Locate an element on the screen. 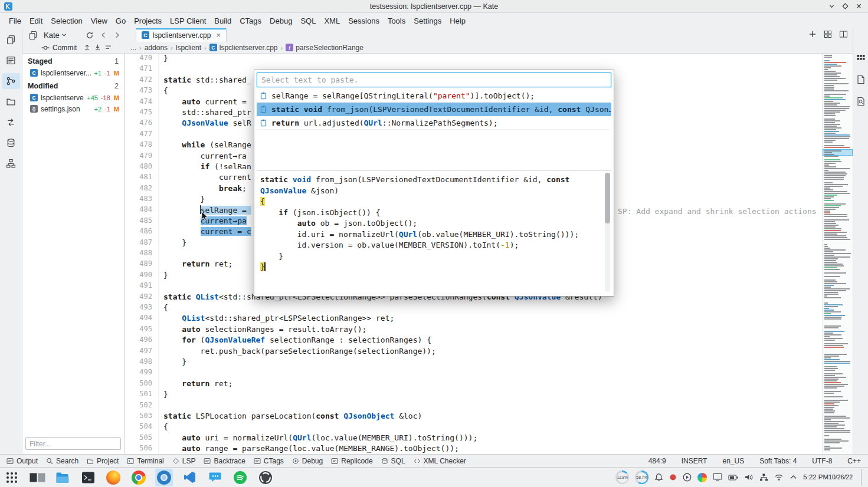 The image size is (868, 487). preview-document-icon is located at coordinates (861, 81).